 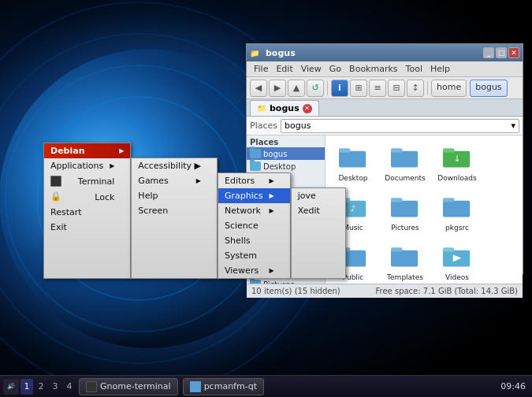 I want to click on file-item-pictures: Pictures, so click(x=405, y=211).